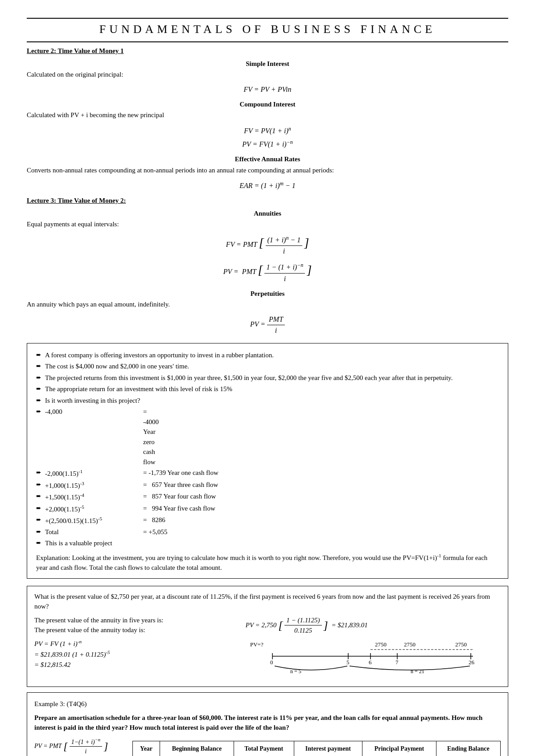  What do you see at coordinates (268, 294) in the screenshot?
I see `perpetuities-heading: Perpetuities` at bounding box center [268, 294].